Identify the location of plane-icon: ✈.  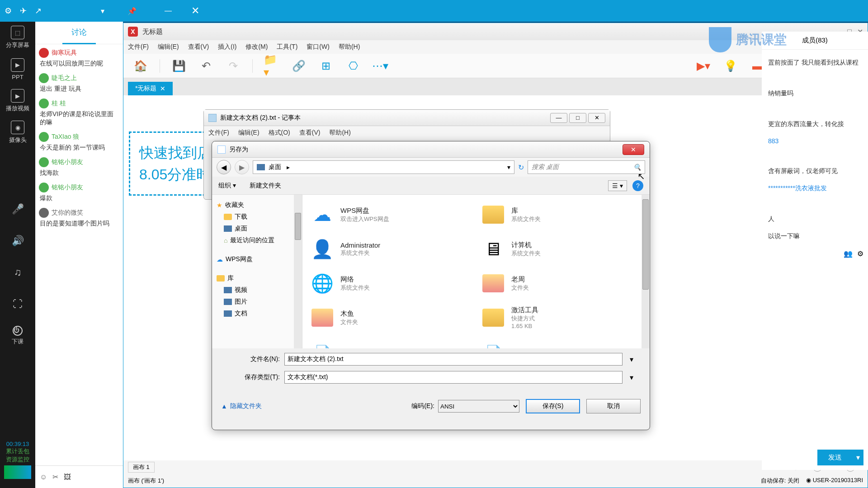
(24, 11).